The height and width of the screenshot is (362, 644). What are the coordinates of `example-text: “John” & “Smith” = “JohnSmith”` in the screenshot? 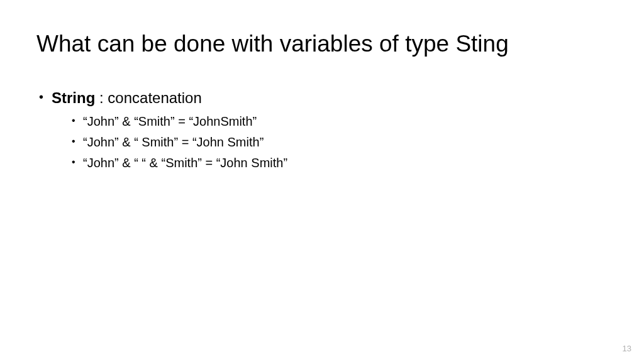 It's located at (345, 122).